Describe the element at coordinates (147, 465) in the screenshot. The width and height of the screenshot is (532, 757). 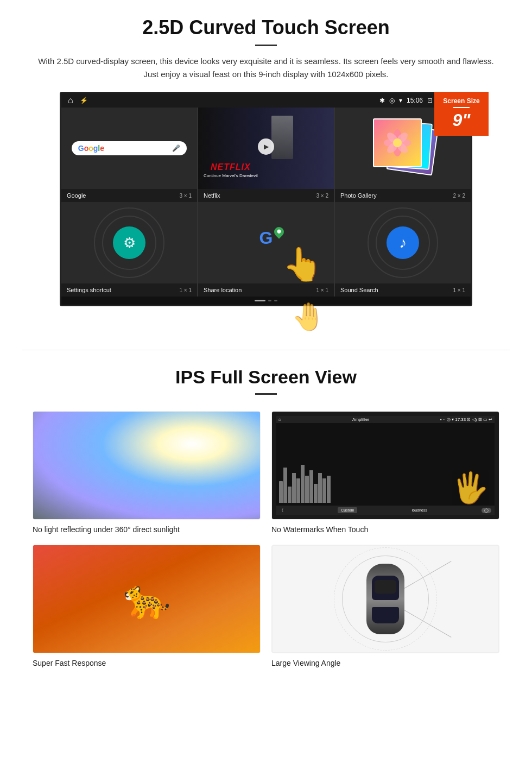
I see `sunlight-bg` at that location.